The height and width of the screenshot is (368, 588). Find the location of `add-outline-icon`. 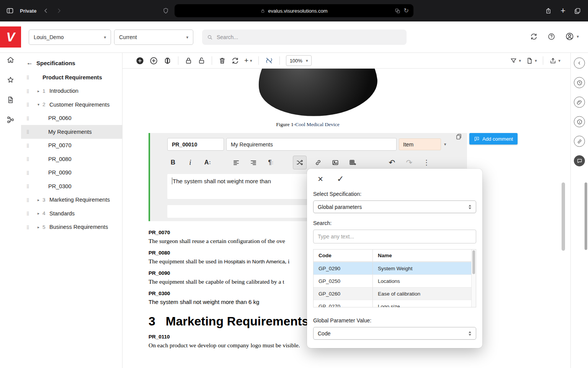

add-outline-icon is located at coordinates (154, 61).